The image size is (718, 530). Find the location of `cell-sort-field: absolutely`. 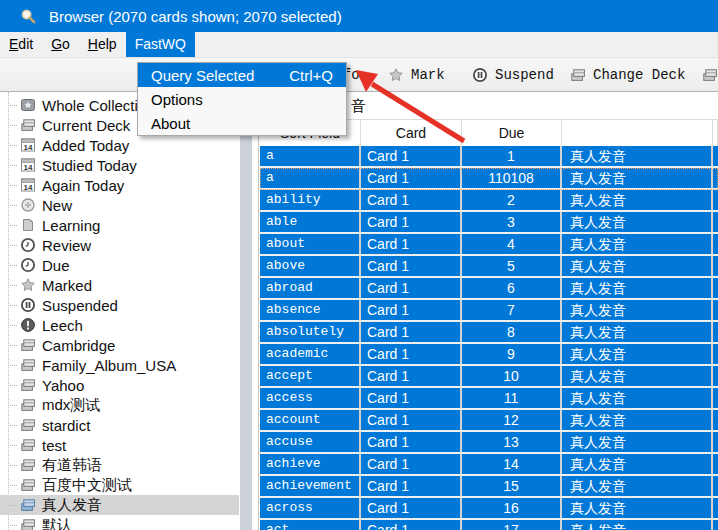

cell-sort-field: absolutely is located at coordinates (310, 332).